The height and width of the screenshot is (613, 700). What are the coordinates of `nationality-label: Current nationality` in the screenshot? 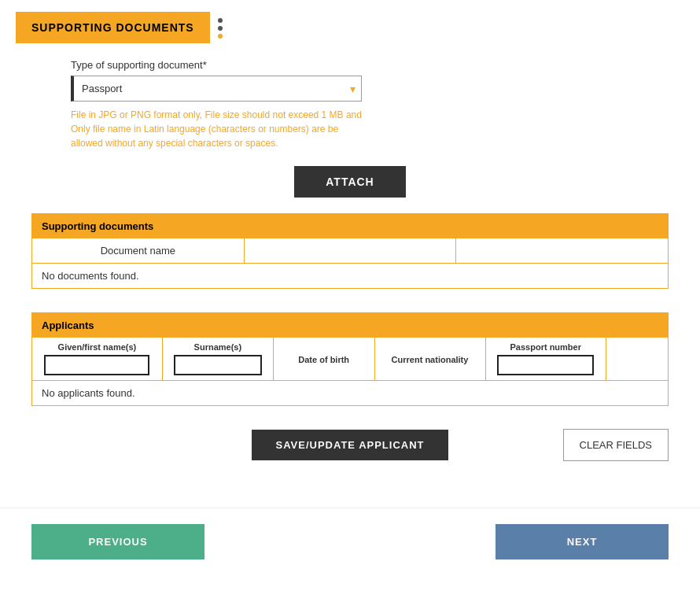 It's located at (430, 360).